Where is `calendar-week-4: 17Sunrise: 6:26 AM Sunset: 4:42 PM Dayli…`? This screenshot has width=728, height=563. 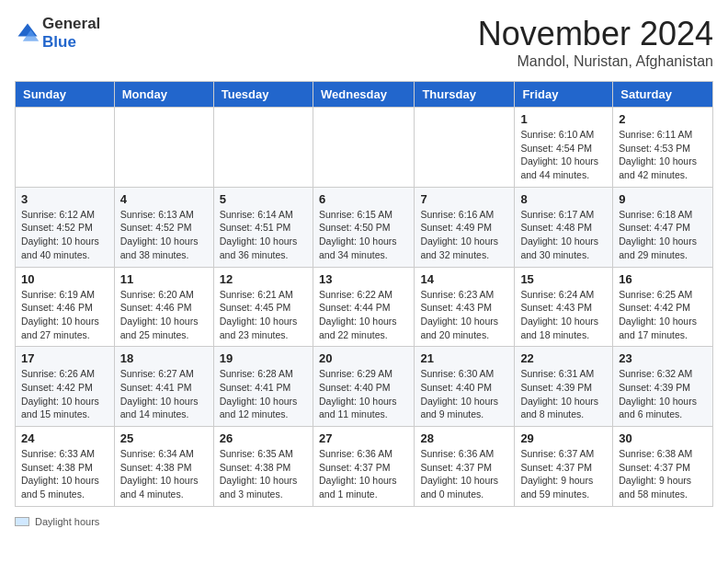 calendar-week-4: 17Sunrise: 6:26 AM Sunset: 4:42 PM Dayli… is located at coordinates (364, 386).